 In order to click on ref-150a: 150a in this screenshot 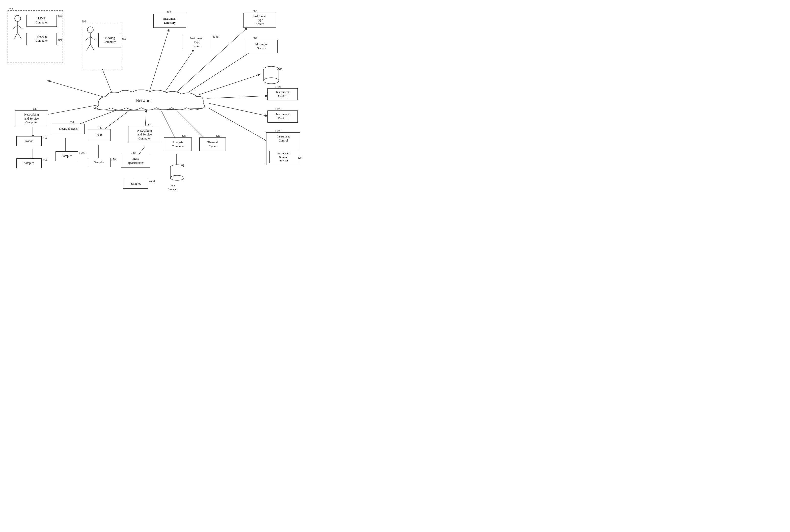, I will do `click(45, 160)`.